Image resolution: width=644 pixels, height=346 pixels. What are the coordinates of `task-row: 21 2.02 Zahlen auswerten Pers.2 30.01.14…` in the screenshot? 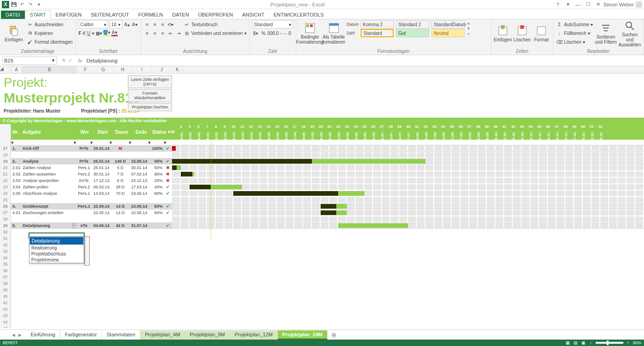 It's located at (322, 174).